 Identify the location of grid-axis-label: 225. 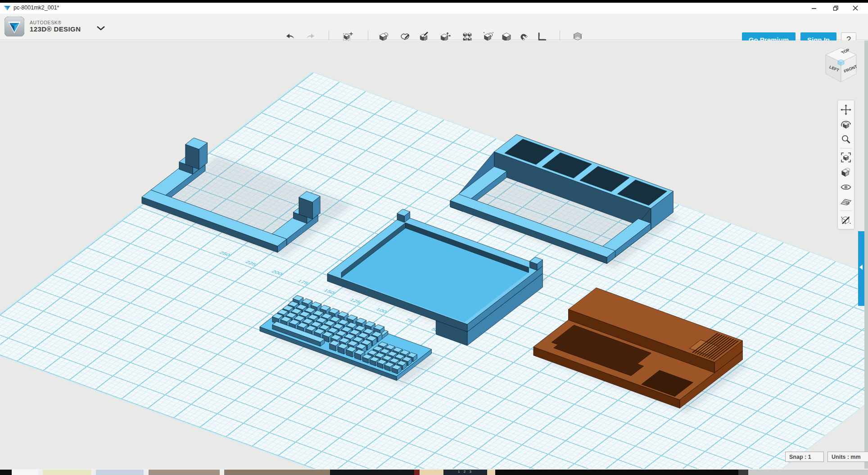
(251, 263).